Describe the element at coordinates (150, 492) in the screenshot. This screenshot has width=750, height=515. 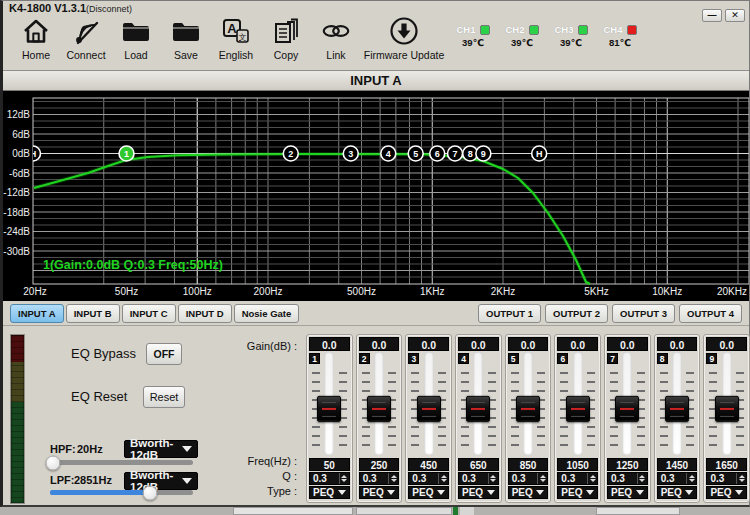
I see `lpf-slider-knob` at that location.